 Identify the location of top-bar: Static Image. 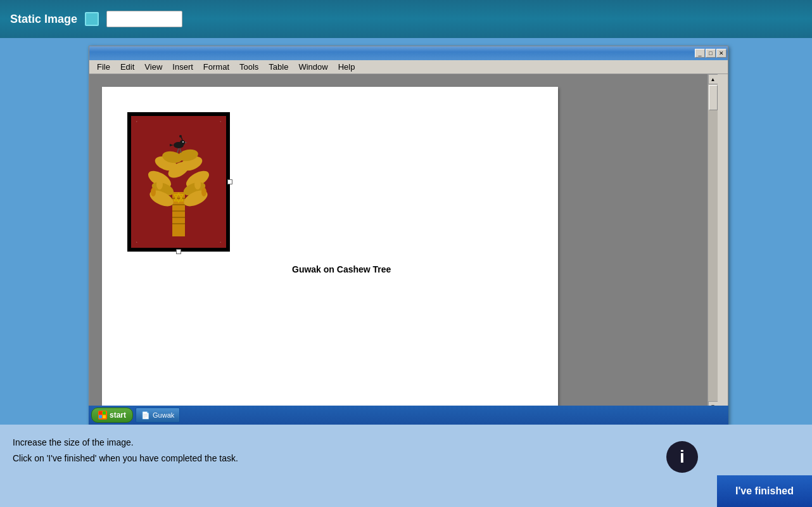
(406, 19).